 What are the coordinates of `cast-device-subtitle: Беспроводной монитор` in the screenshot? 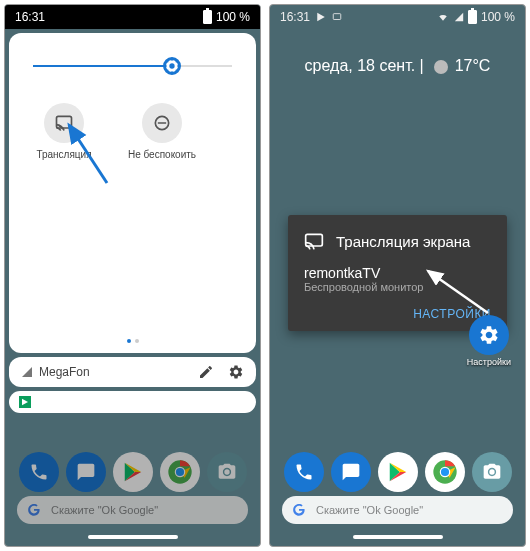 It's located at (398, 287).